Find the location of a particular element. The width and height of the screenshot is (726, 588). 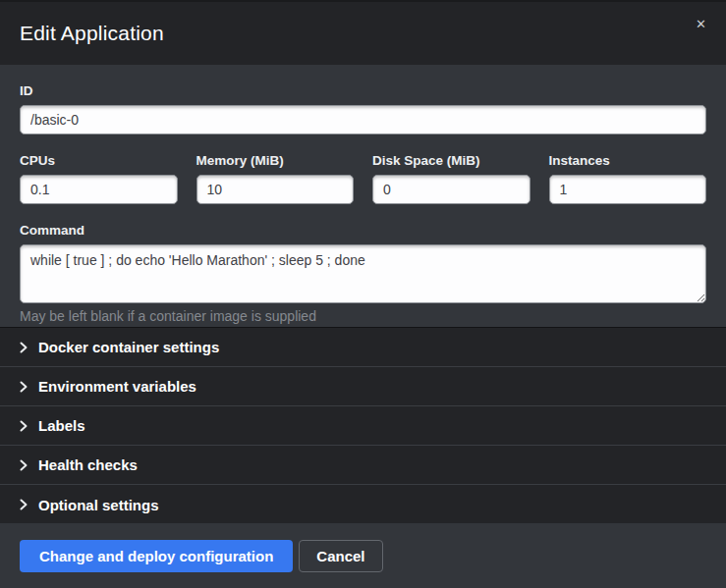

instances-label: Instances is located at coordinates (629, 161).